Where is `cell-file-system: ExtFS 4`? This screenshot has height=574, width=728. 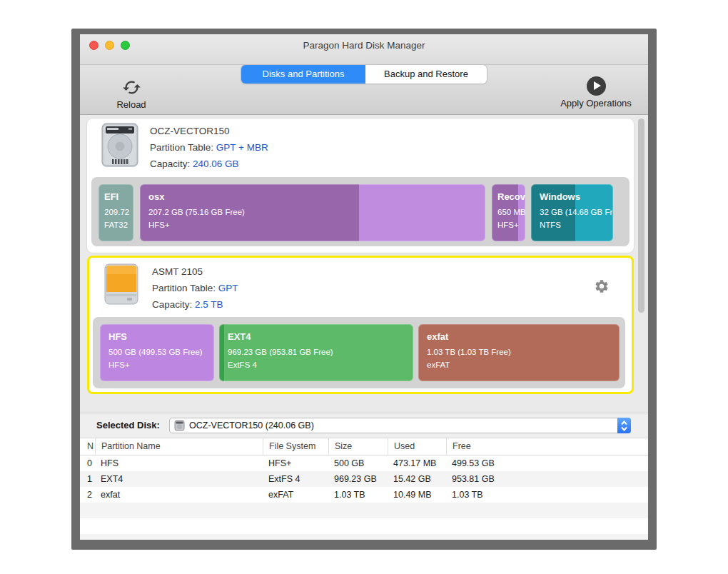 cell-file-system: ExtFS 4 is located at coordinates (295, 479).